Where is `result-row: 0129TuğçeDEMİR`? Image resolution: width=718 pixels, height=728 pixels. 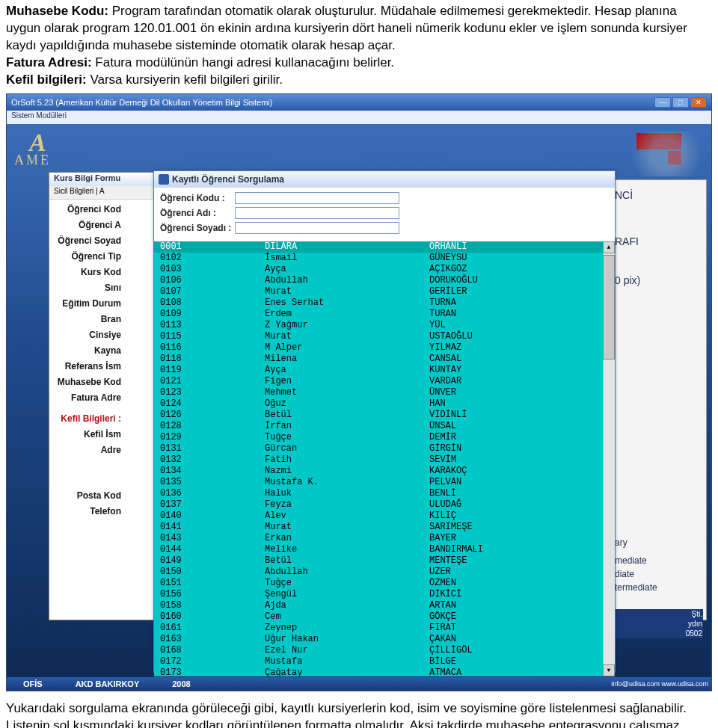 result-row: 0129TuğçeDEMİR is located at coordinates (384, 438).